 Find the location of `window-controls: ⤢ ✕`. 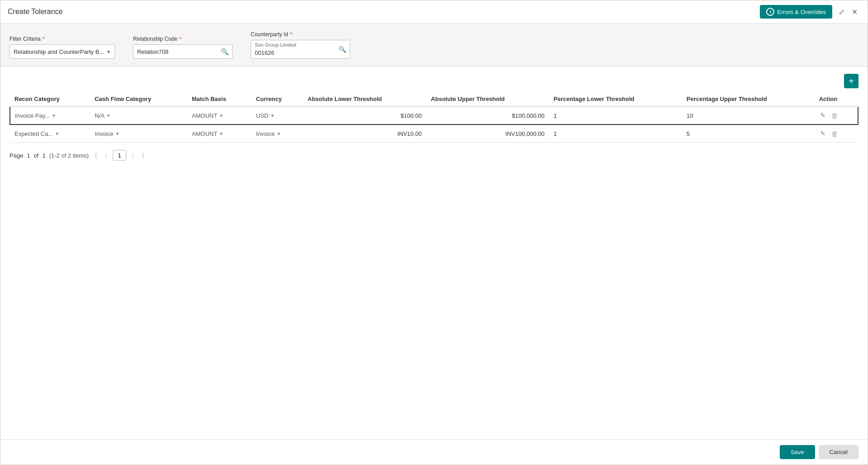

window-controls: ⤢ ✕ is located at coordinates (848, 12).